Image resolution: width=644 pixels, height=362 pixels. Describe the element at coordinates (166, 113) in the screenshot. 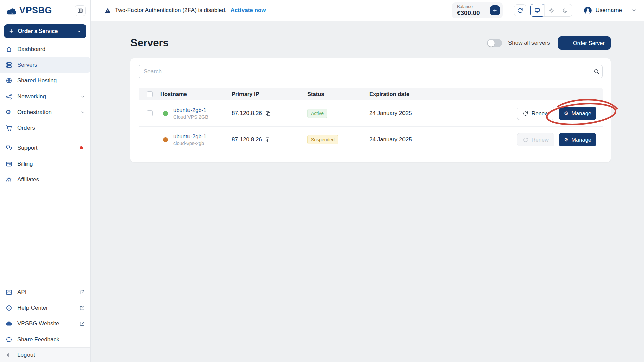

I see `status-dot-active` at that location.